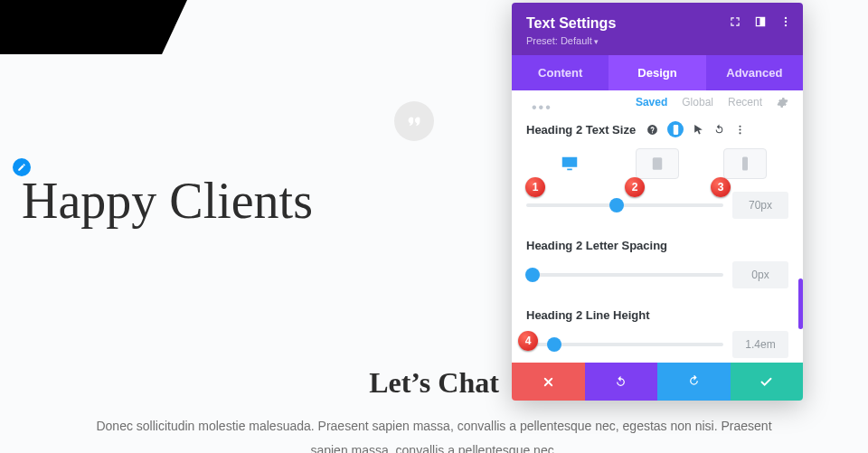 The width and height of the screenshot is (868, 453). I want to click on redo-button, so click(694, 382).